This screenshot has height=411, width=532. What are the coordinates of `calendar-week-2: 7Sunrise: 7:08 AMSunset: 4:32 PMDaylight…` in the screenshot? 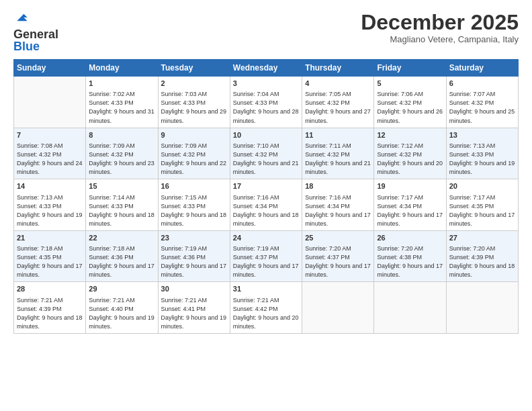 It's located at (266, 153).